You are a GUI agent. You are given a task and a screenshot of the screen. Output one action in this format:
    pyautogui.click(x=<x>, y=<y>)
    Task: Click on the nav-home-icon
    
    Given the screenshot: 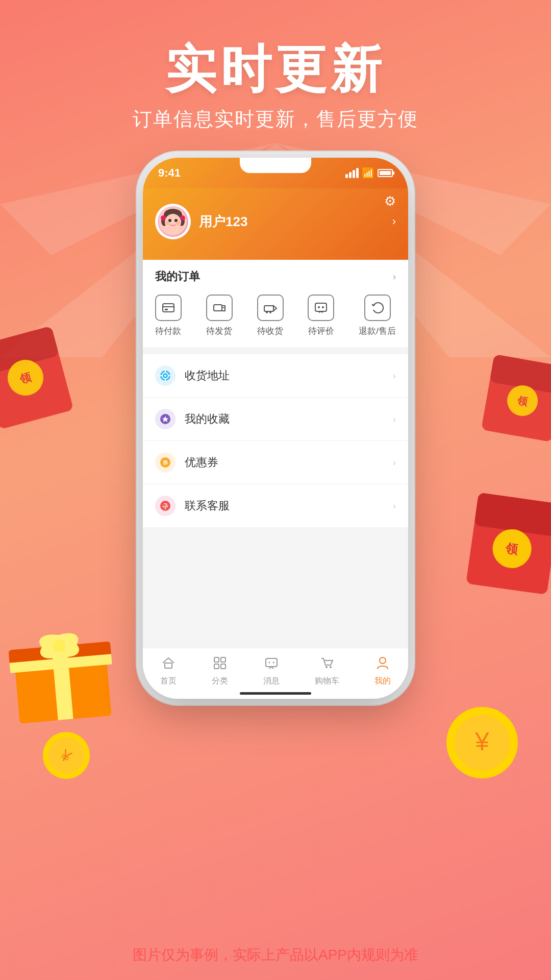 What is the action you would take?
    pyautogui.click(x=168, y=665)
    